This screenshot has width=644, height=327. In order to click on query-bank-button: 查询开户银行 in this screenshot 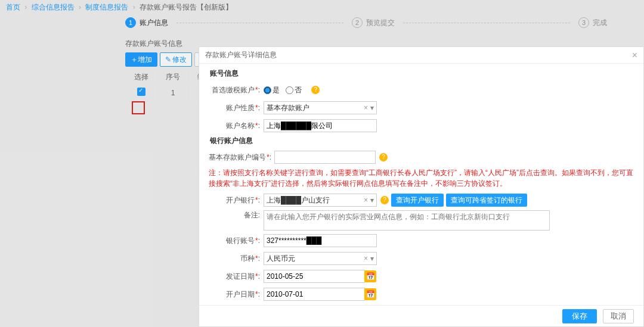, I will do `click(417, 200)`.